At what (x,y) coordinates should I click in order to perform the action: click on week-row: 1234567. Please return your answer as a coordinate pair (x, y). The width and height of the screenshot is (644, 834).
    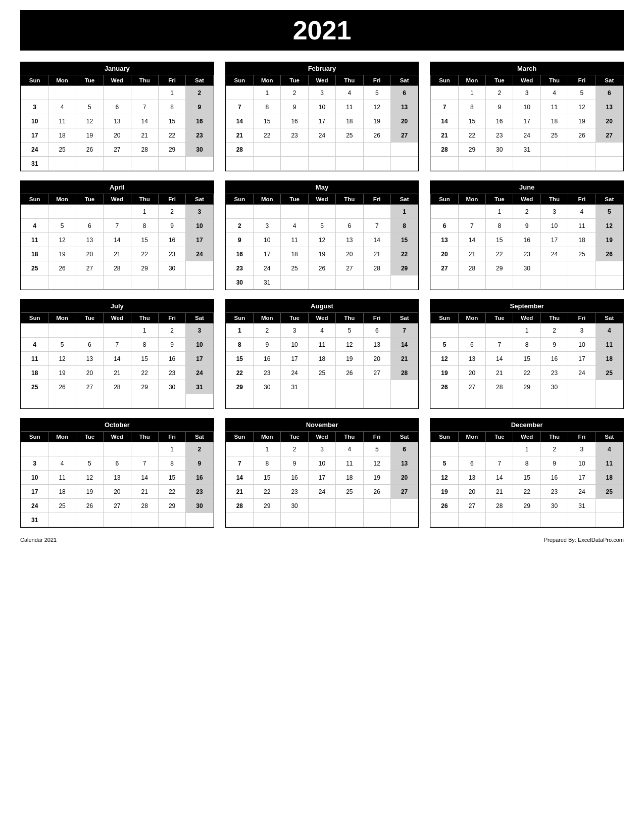
    Looking at the image, I should click on (322, 331).